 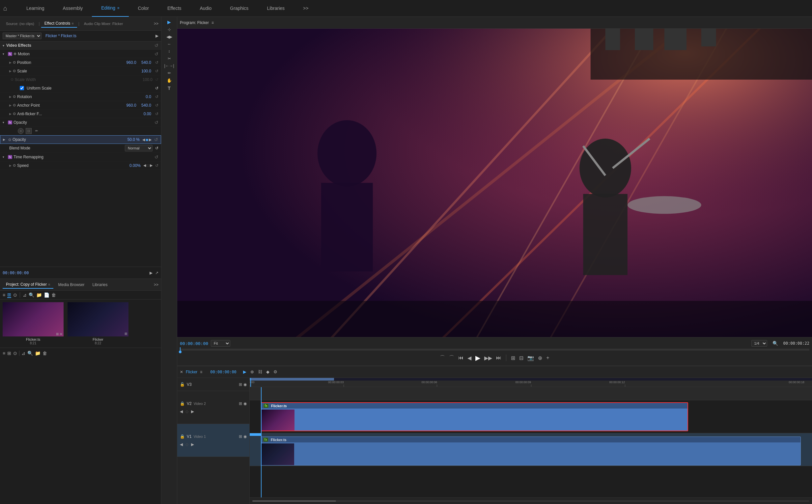 What do you see at coordinates (98, 324) in the screenshot?
I see `project-item-flicker: ⊞ Flicker 8:22` at bounding box center [98, 324].